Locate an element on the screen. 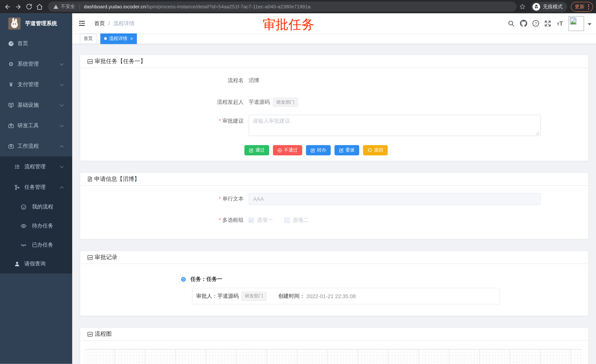 This screenshot has width=596, height=364. face-icon is located at coordinates (24, 207).